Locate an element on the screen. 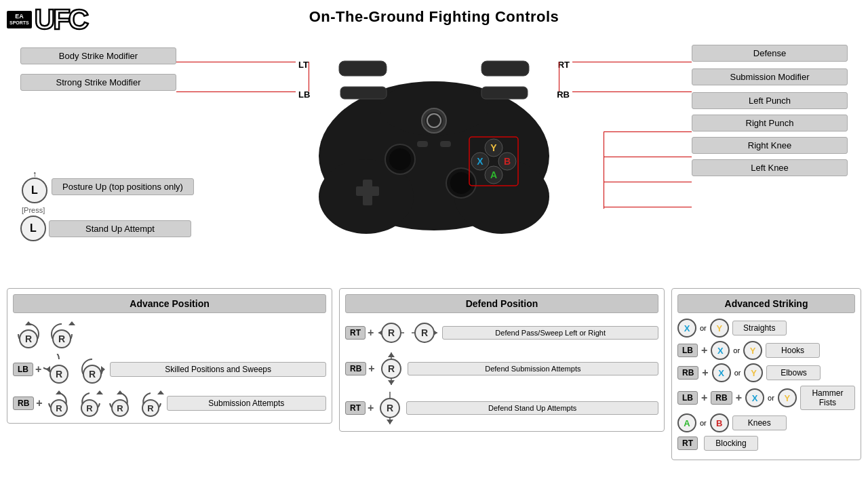  svg-text: X is located at coordinates (480, 161).